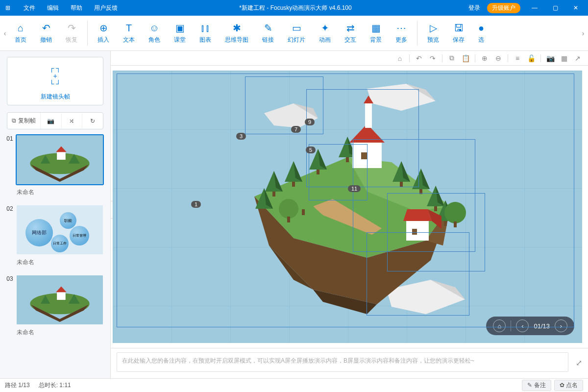 The height and width of the screenshot is (392, 588). I want to click on ribbon-课堂: ▣课堂, so click(180, 33).